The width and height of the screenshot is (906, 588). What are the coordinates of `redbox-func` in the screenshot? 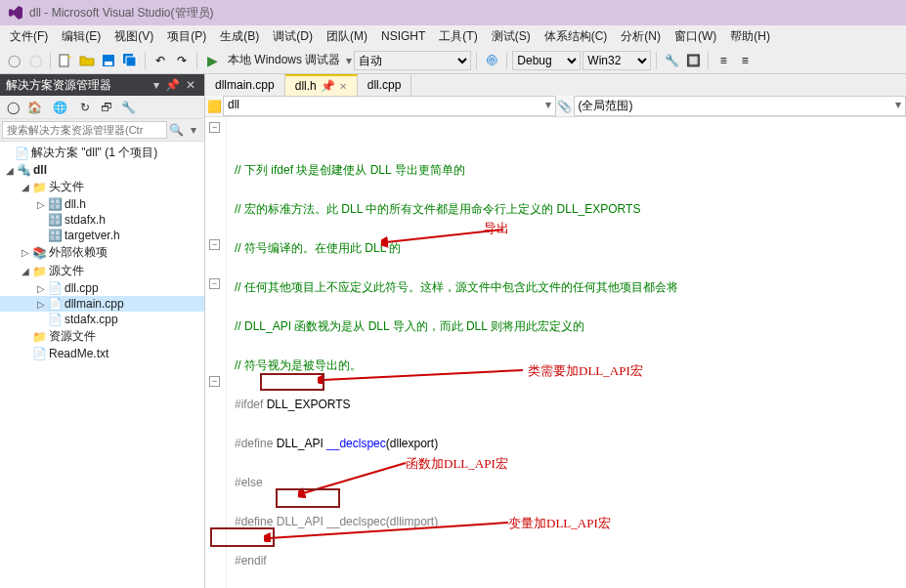 It's located at (308, 498).